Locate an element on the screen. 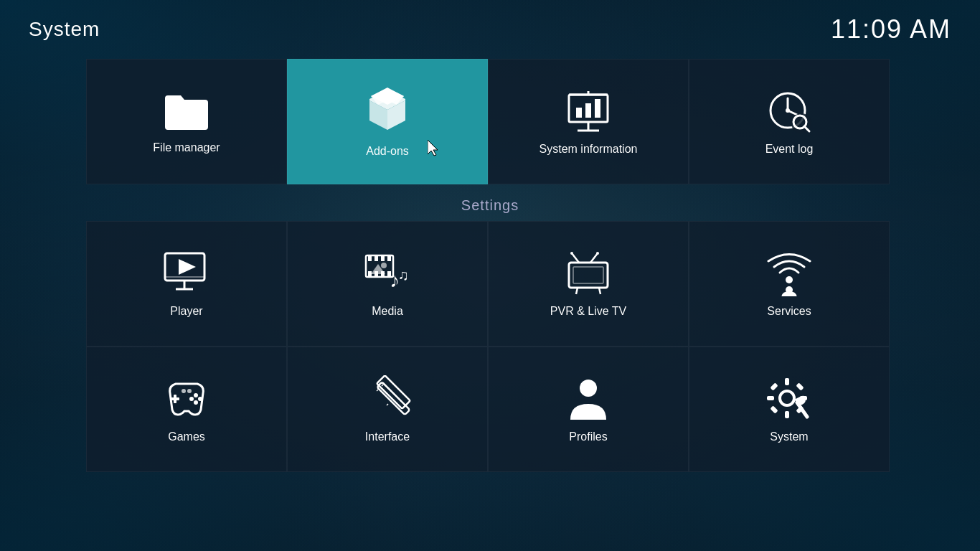 Image resolution: width=980 pixels, height=551 pixels. tile-services: Services is located at coordinates (789, 284).